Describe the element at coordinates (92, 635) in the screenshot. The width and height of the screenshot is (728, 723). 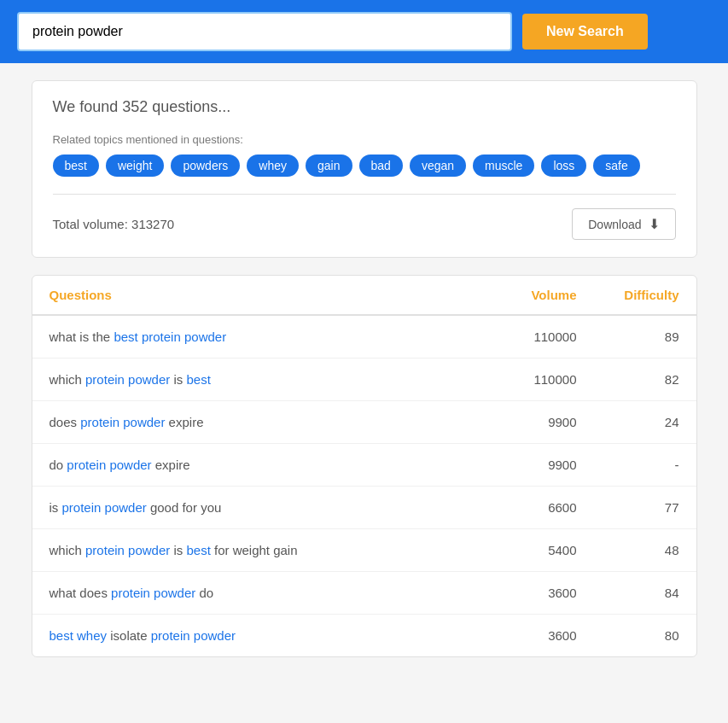
I see `highlighted-word: whey` at that location.